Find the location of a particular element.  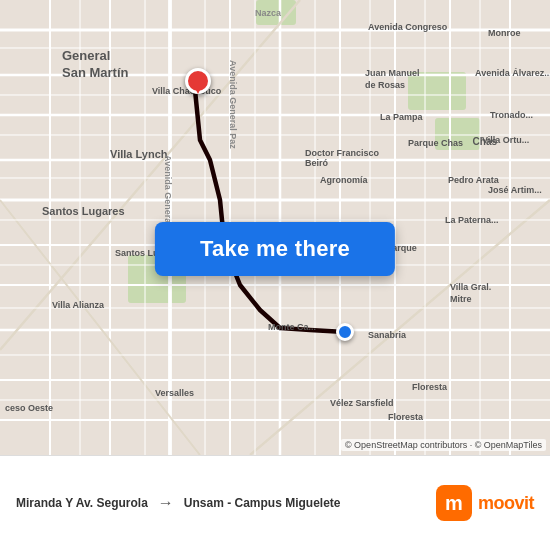

neighborhood-parque-chas: Parque Chas is located at coordinates (436, 143).